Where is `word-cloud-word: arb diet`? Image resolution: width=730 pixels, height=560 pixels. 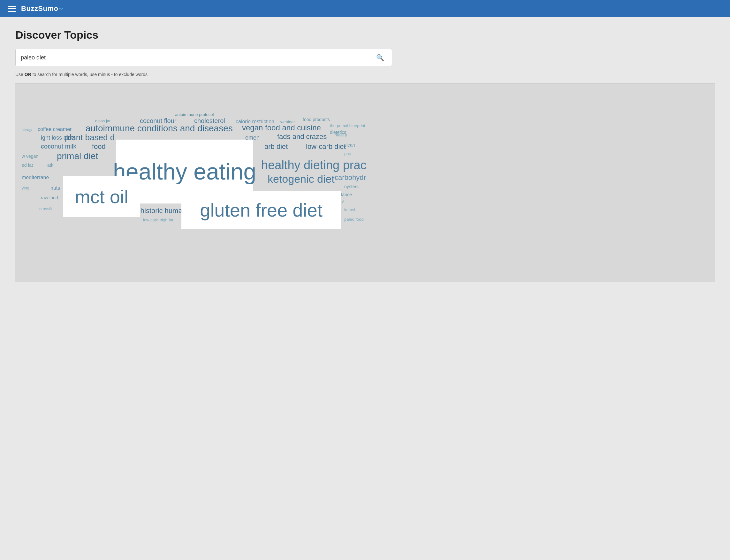 word-cloud-word: arb diet is located at coordinates (276, 147).